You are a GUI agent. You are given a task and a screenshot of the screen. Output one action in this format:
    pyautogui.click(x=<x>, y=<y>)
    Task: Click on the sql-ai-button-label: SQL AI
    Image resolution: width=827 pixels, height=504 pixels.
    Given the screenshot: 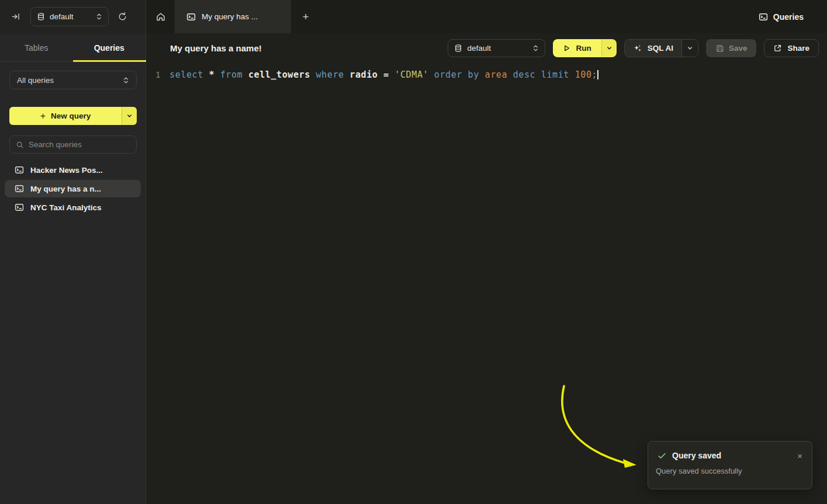 What is the action you would take?
    pyautogui.click(x=660, y=48)
    